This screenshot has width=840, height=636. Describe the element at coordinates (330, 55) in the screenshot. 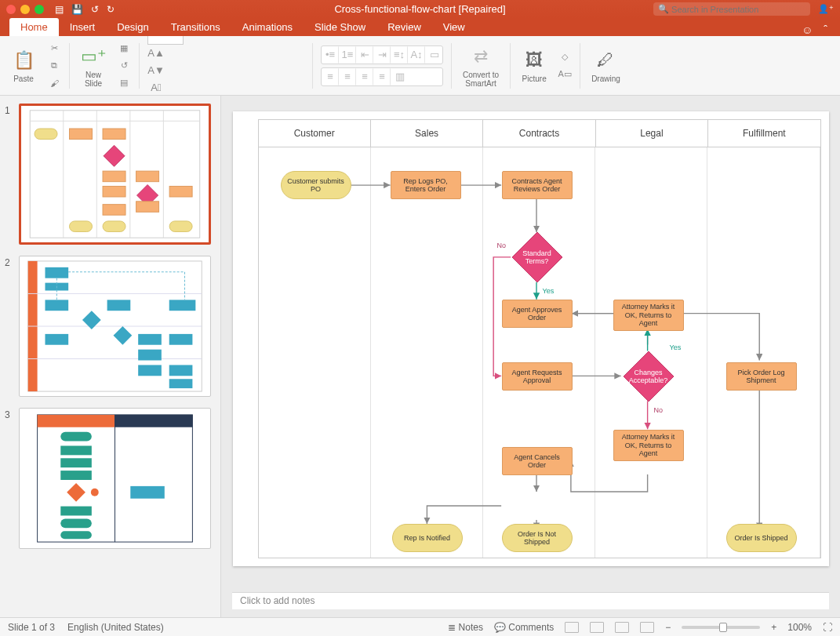

I see `bullets-icon: •≡` at that location.